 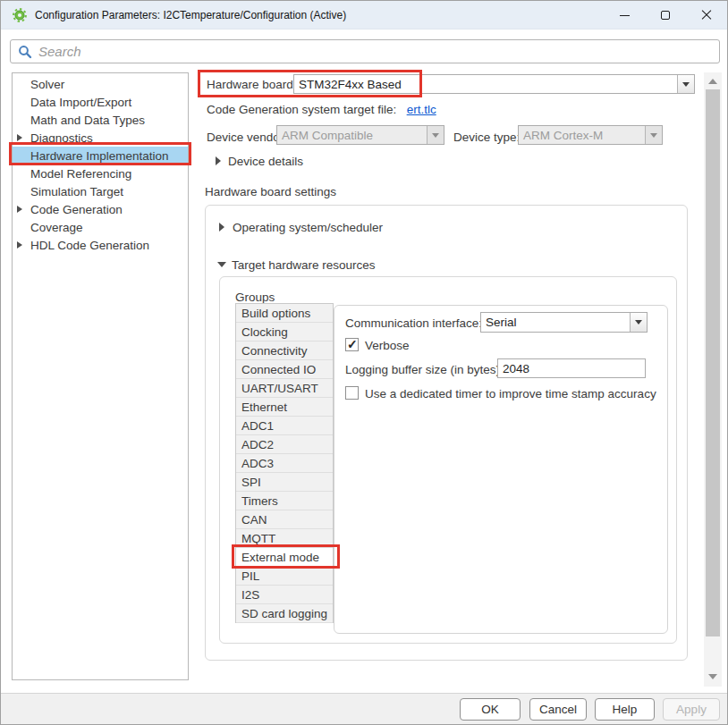 What do you see at coordinates (713, 379) in the screenshot?
I see `vertical-scrollbar` at bounding box center [713, 379].